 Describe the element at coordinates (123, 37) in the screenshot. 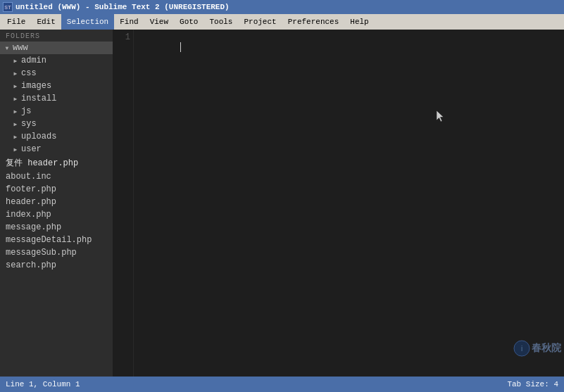

I see `line-number-1: 1` at that location.